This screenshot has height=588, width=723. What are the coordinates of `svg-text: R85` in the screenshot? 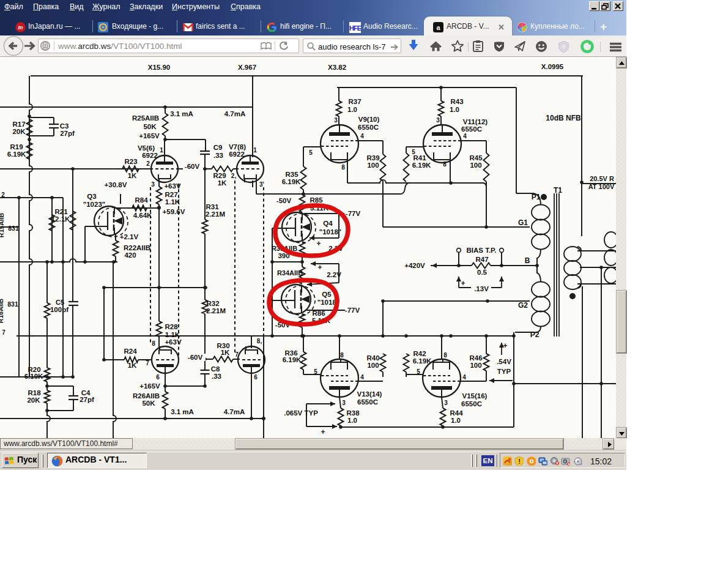 It's located at (316, 200).